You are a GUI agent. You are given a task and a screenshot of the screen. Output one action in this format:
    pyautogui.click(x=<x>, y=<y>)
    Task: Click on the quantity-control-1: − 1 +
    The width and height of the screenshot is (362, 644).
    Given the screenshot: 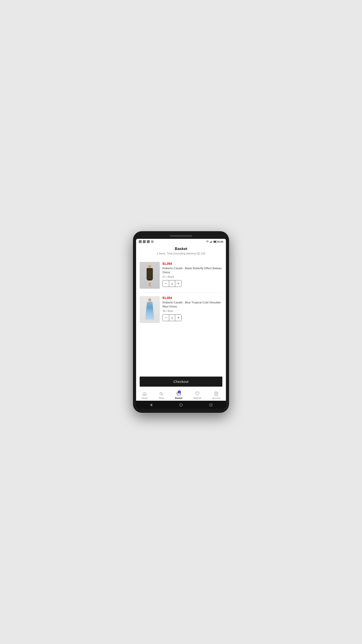 What is the action you would take?
    pyautogui.click(x=172, y=284)
    